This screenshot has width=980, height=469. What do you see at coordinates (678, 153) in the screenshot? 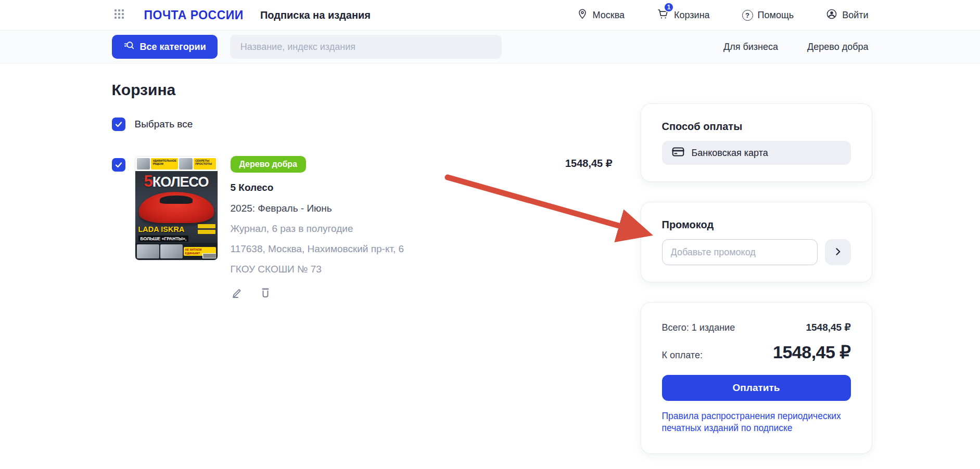
I see `credit-card-icon` at bounding box center [678, 153].